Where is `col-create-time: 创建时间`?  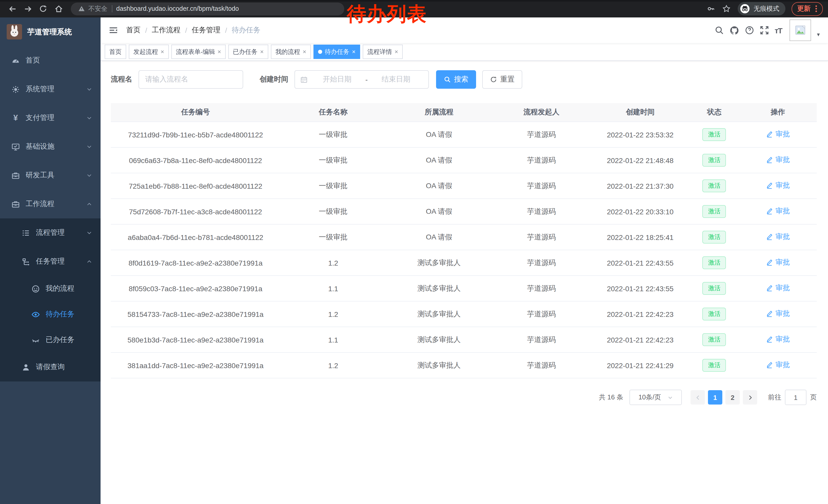
col-create-time: 创建时间 is located at coordinates (640, 112).